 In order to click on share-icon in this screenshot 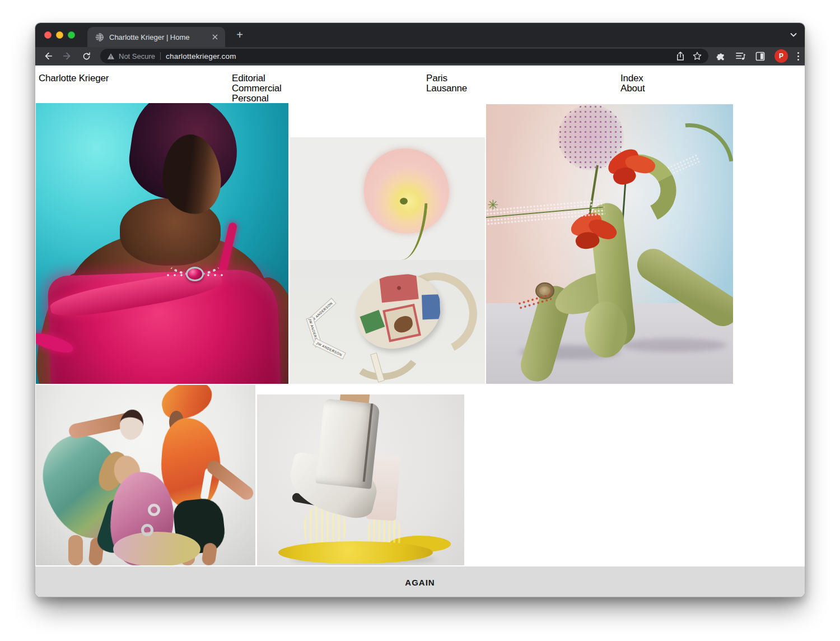, I will do `click(680, 56)`.